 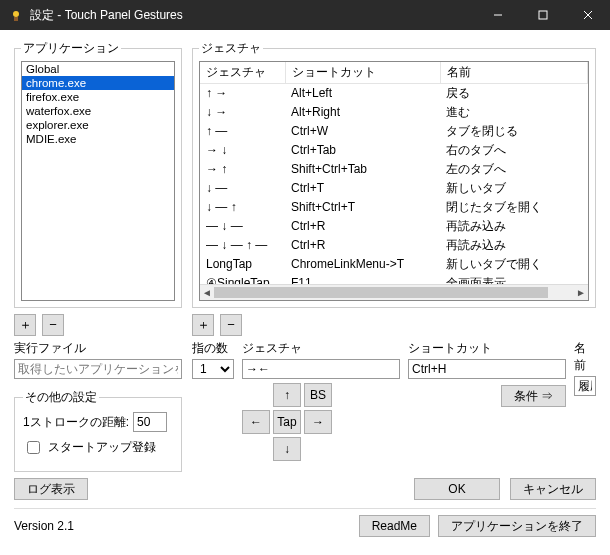 What do you see at coordinates (242, 94) in the screenshot?
I see `cell: ↑ →` at bounding box center [242, 94].